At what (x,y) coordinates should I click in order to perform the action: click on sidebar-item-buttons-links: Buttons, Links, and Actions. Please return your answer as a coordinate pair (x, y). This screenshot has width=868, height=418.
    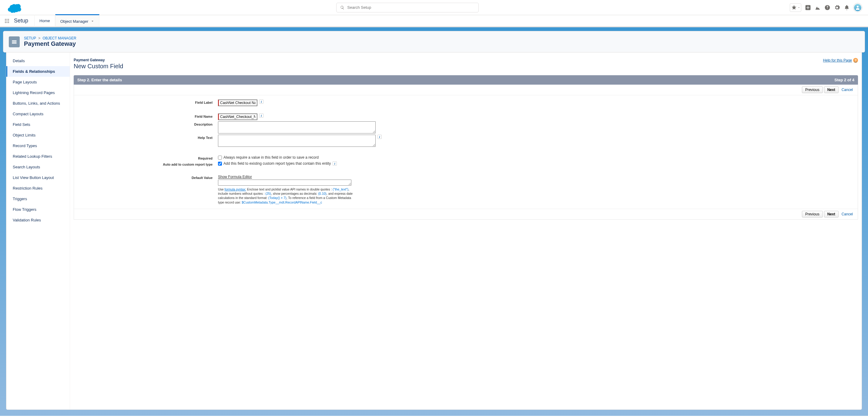
    Looking at the image, I should click on (38, 103).